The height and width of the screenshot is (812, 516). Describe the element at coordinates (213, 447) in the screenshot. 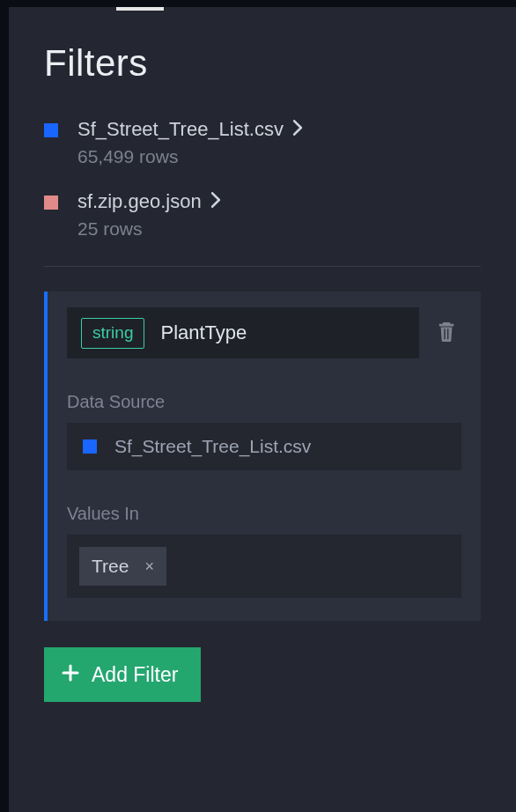

I see `data-source-name: Sf_Street_Tree_List.csv` at that location.